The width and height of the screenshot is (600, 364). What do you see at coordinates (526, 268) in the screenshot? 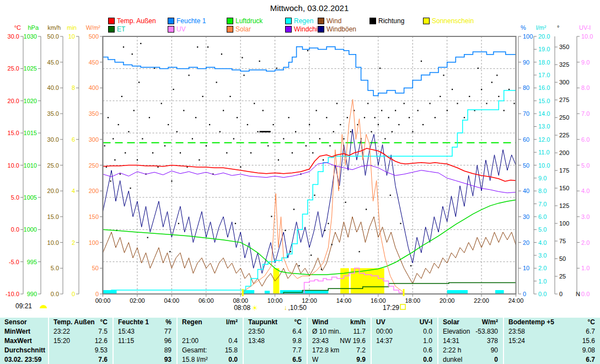
I see `axis-tick-label: 10` at bounding box center [526, 268].